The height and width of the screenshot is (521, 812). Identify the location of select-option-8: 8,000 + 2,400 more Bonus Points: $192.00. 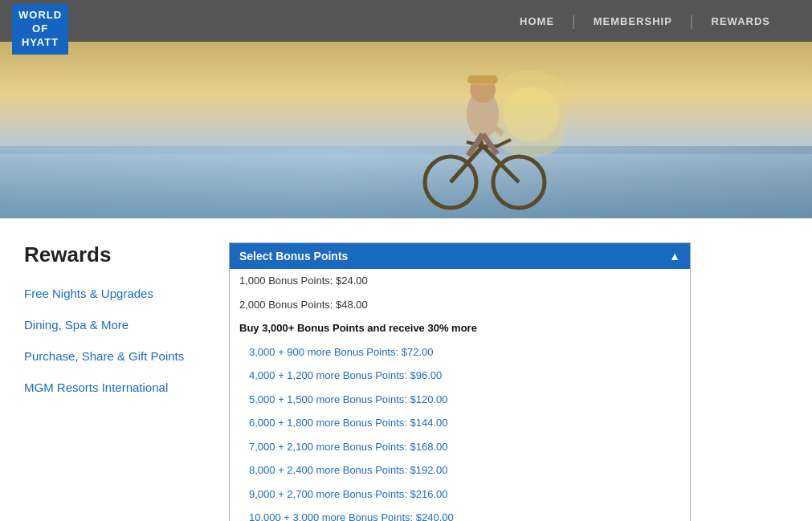
(459, 470).